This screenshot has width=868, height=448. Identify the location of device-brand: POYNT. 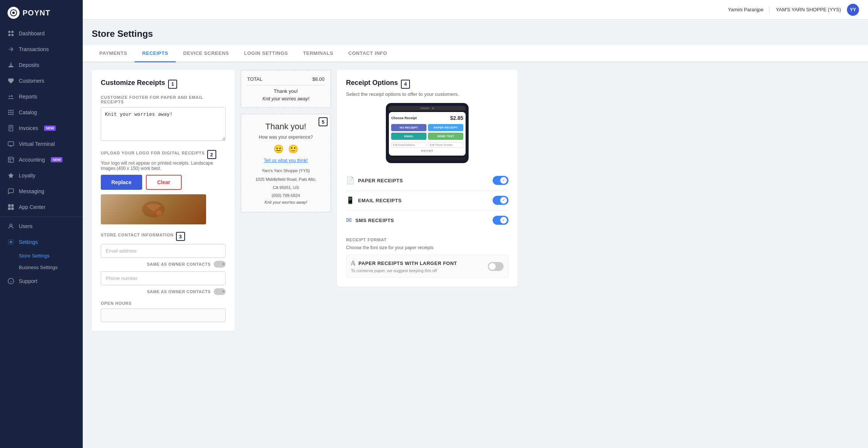
(427, 151).